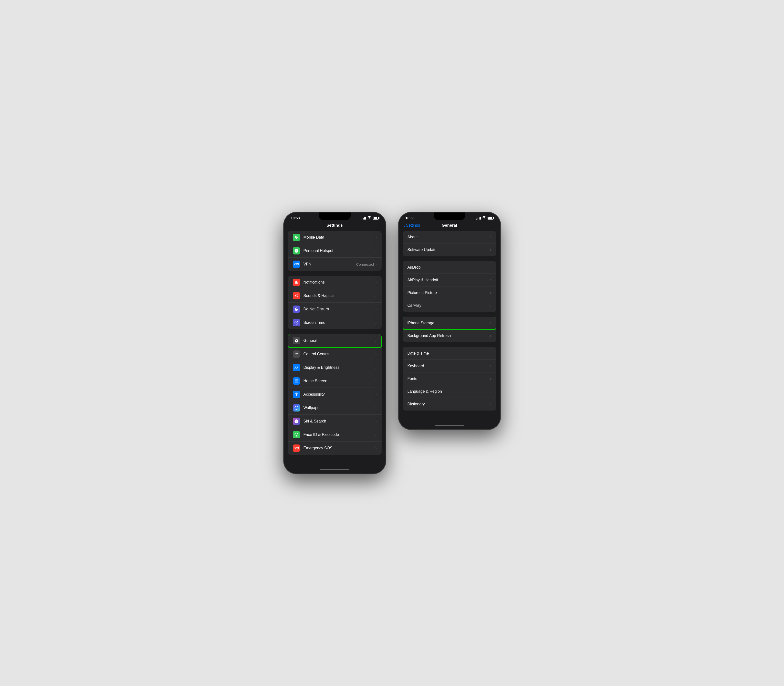 Image resolution: width=784 pixels, height=686 pixels. Describe the element at coordinates (491, 218) in the screenshot. I see `phone2-battery-icon` at that location.